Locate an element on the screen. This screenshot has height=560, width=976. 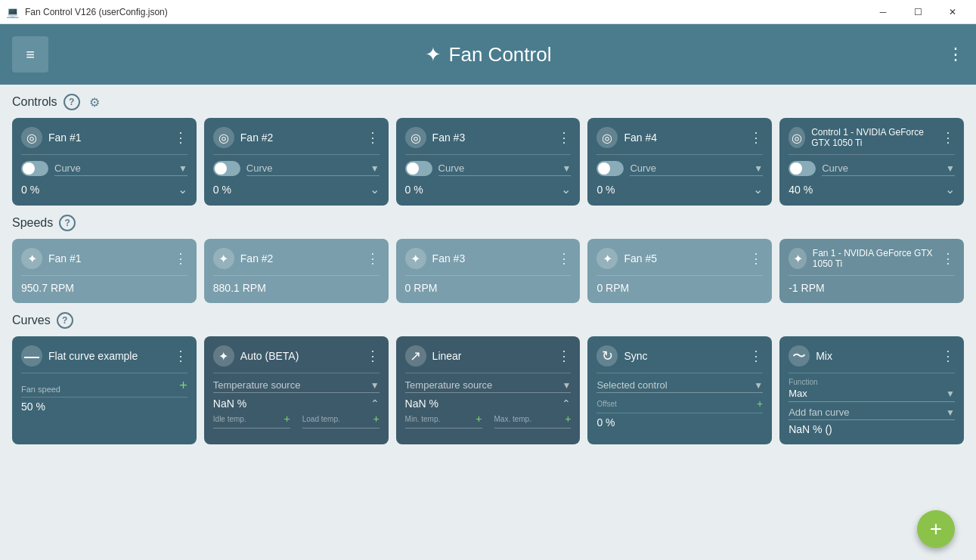
control-fan4-dropdown-arrow: ▼ is located at coordinates (758, 169).